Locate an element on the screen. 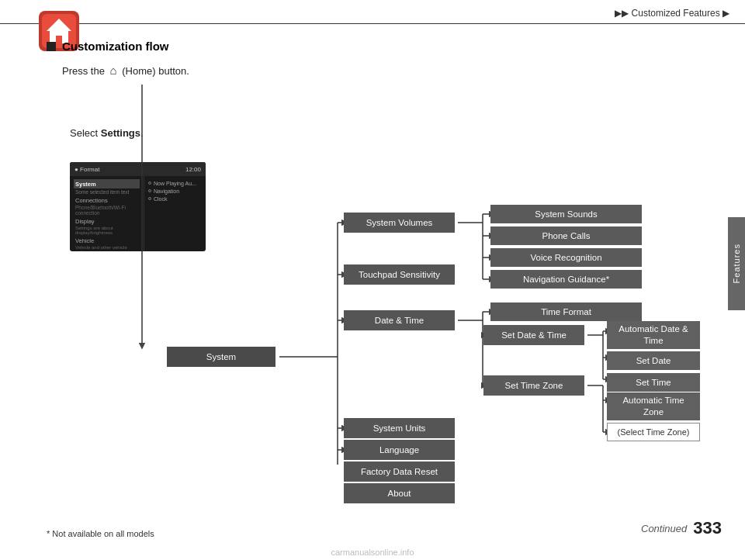  breadcrumb: ▶▶ Customized Features ▶ is located at coordinates (672, 13).